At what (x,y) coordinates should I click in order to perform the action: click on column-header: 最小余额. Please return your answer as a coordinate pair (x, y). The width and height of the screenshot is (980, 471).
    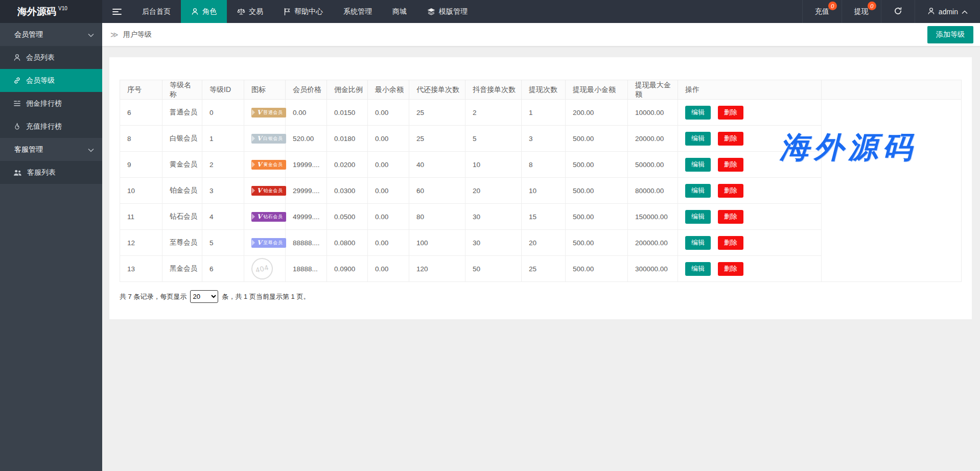
    Looking at the image, I should click on (388, 90).